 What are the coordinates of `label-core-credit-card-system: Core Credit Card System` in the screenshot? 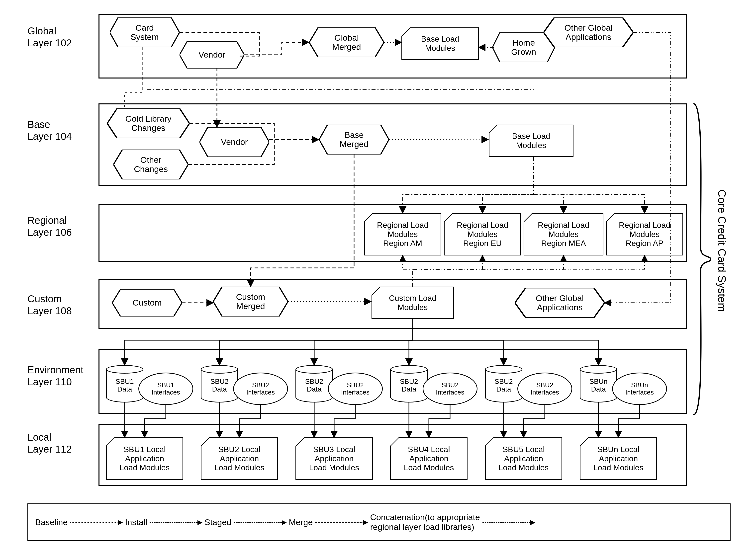 It's located at (722, 251).